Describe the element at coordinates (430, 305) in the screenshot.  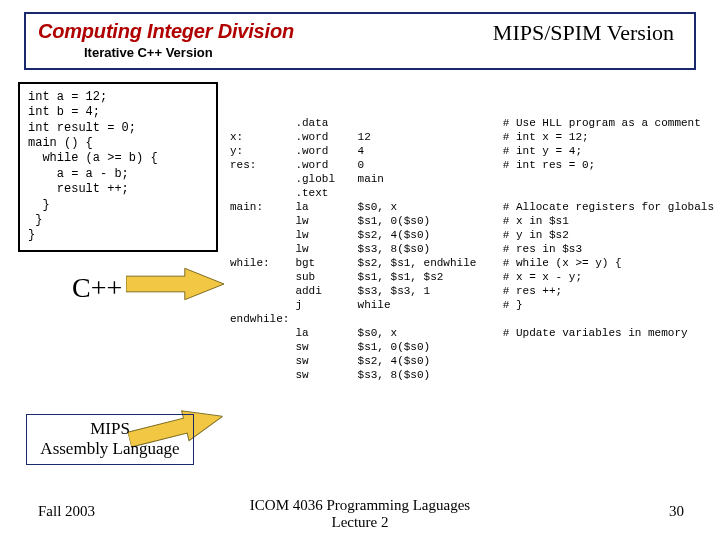
I see `asm-cell: while` at that location.